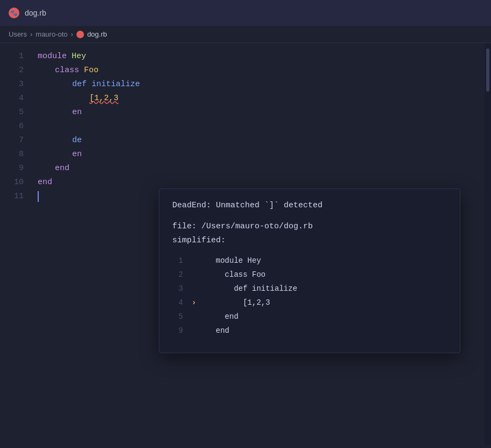  Describe the element at coordinates (69, 71) in the screenshot. I see `keyword-class: class` at that location.